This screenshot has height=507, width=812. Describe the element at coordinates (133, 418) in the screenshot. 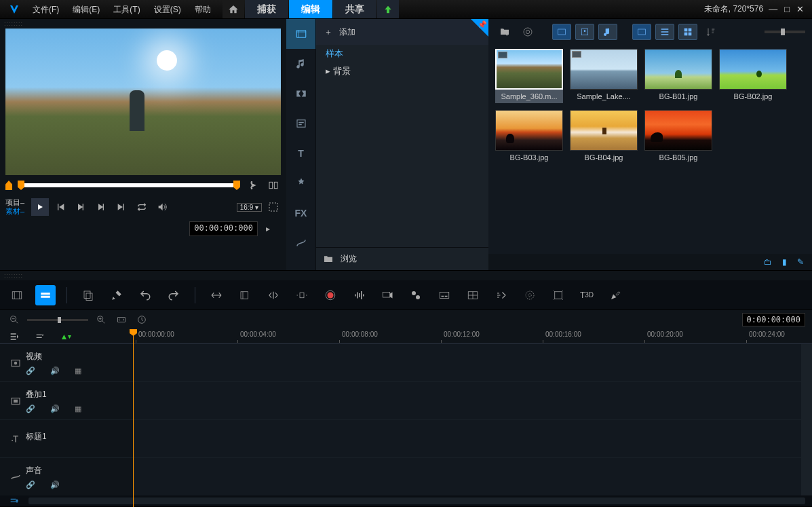

I see `playhead` at that location.